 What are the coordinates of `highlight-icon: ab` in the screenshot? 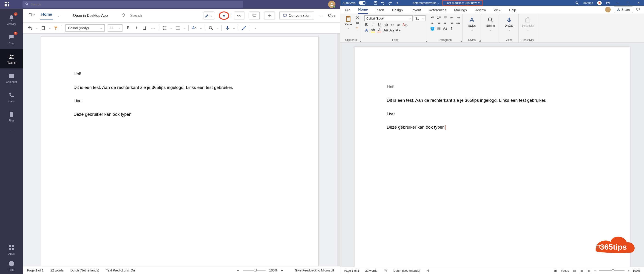 It's located at (373, 30).